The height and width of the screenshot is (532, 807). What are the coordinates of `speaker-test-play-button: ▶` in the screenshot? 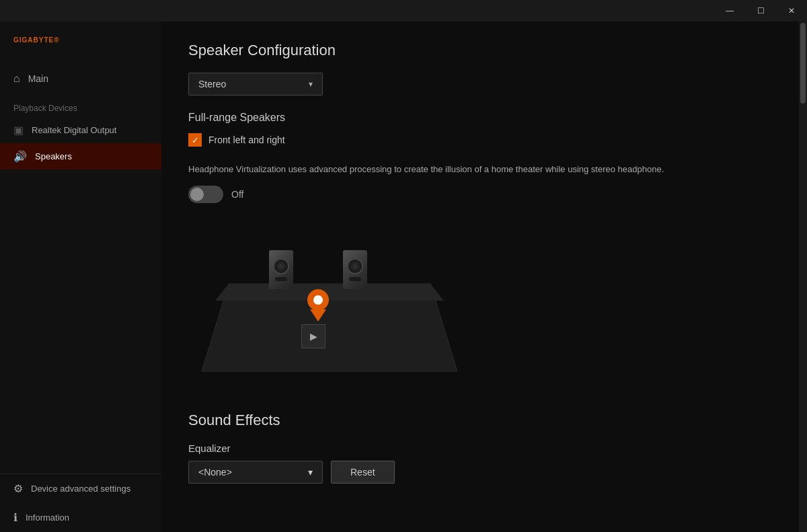 It's located at (313, 336).